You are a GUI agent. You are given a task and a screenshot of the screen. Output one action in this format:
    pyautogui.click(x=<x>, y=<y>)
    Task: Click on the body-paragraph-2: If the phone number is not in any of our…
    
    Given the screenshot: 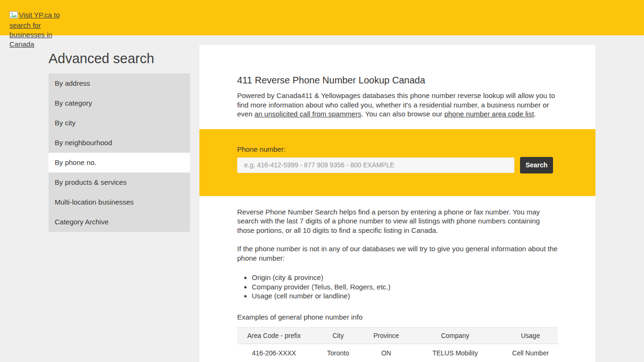 What is the action you would take?
    pyautogui.click(x=397, y=254)
    